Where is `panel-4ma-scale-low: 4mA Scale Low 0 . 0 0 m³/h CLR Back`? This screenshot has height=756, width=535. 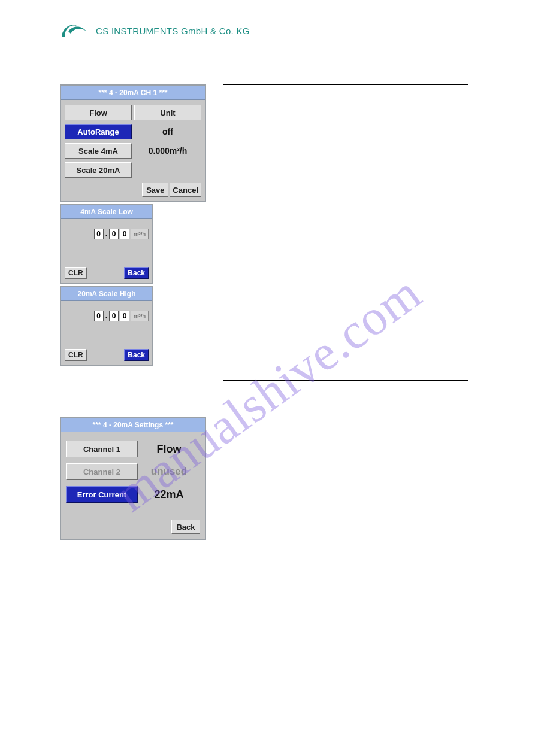
panel-4ma-scale-low: 4mA Scale Low 0 . 0 0 m³/h CLR Back is located at coordinates (107, 244).